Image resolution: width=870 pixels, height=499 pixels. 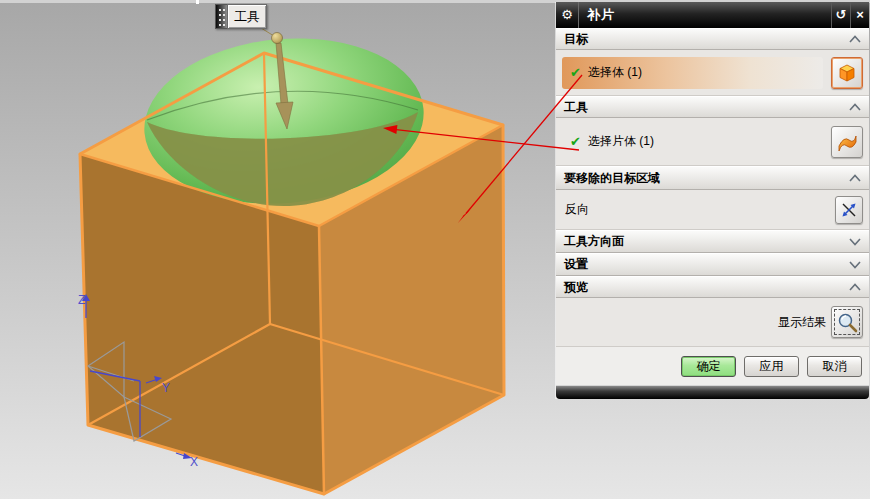 I want to click on section-label-settings: 设置, so click(x=576, y=264).